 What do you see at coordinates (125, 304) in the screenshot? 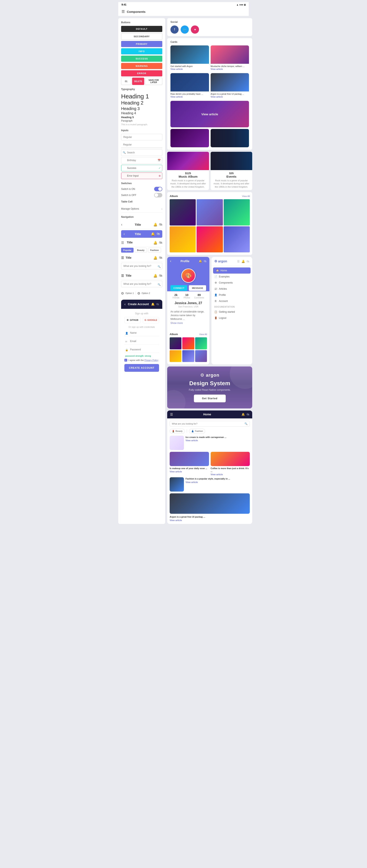
I see `back-icon-create: ‹` at bounding box center [125, 304].